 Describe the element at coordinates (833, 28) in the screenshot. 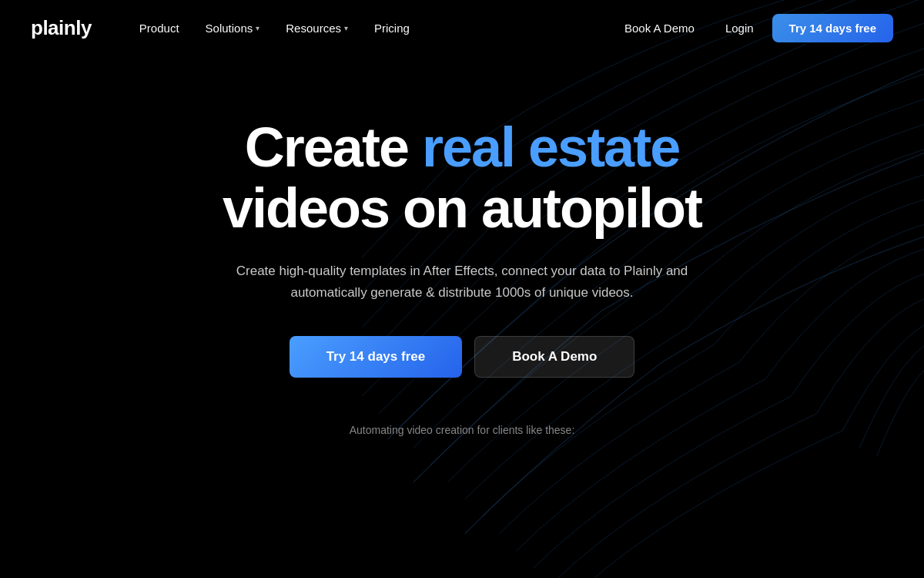

I see `try-free-nav-button: Try 14 days free` at that location.